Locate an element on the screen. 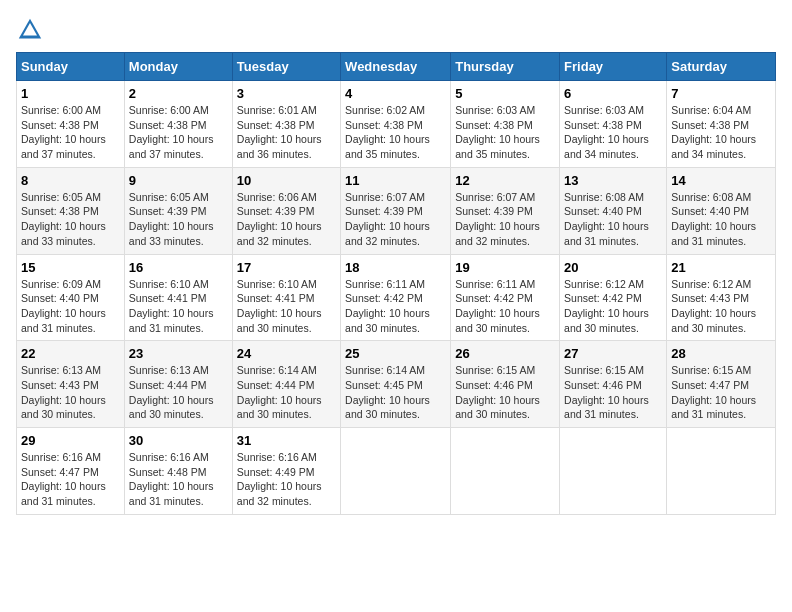 The width and height of the screenshot is (792, 612). page-header is located at coordinates (396, 30).